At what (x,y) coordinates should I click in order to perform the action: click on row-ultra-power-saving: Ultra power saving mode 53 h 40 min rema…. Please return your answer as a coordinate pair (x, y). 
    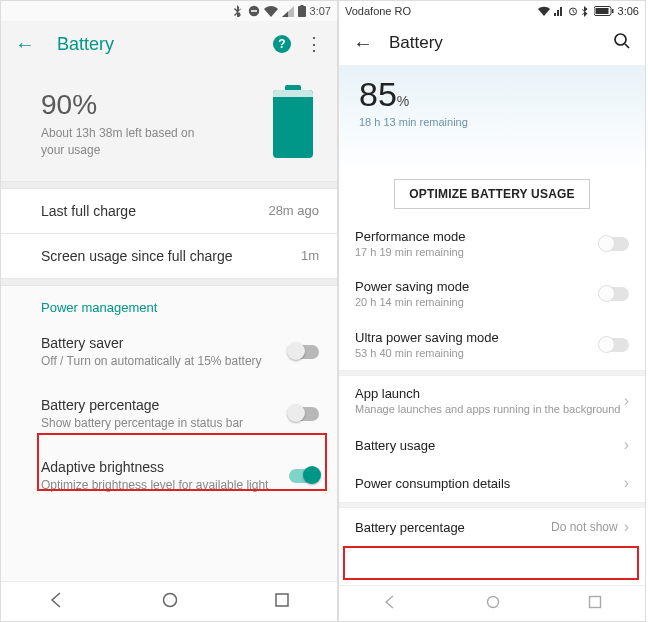
    Looking at the image, I should click on (492, 345).